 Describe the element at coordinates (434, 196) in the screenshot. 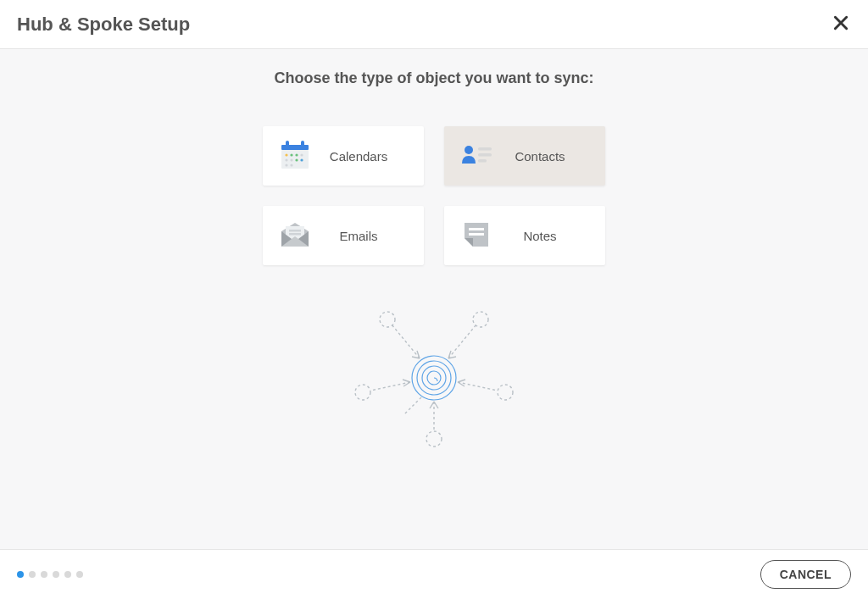

I see `object-type-grid: Calendars Contacts` at that location.